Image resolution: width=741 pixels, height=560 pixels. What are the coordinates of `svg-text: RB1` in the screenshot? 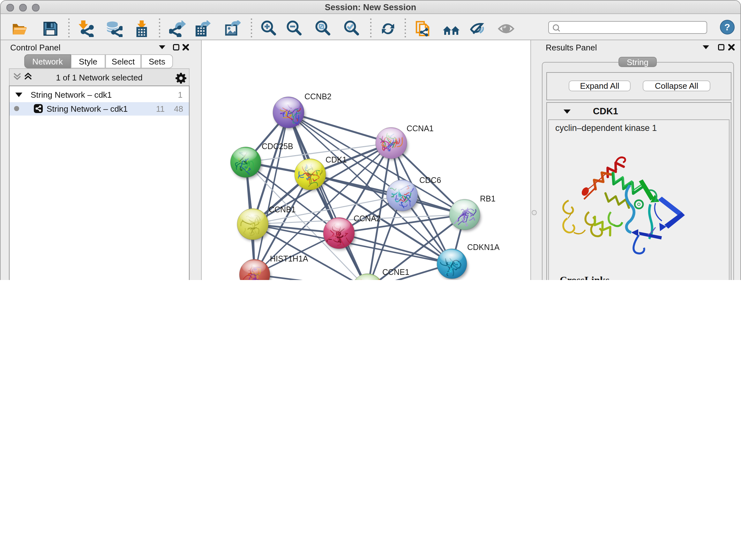 It's located at (488, 198).